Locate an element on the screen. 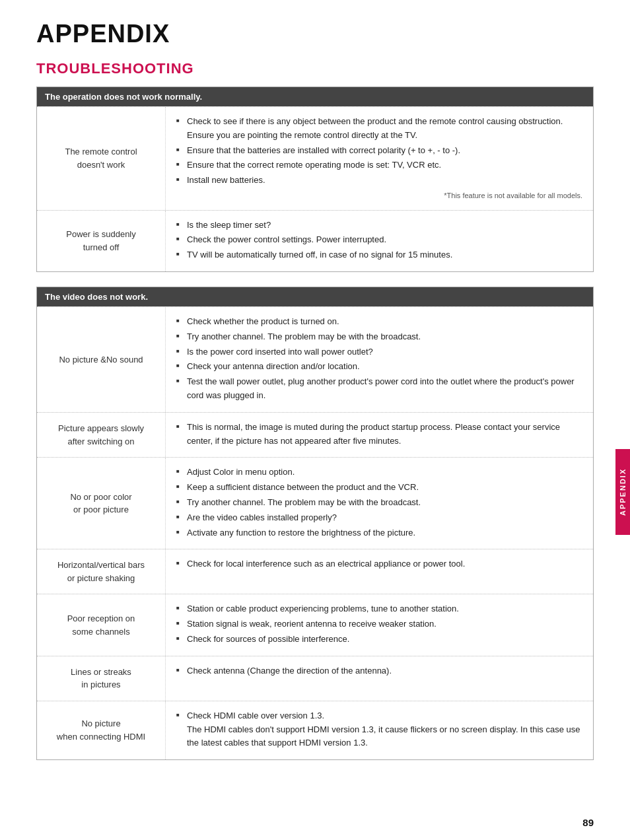 The image size is (630, 840). list-item: Is the power cord inserted into wall pow… is located at coordinates (379, 353).